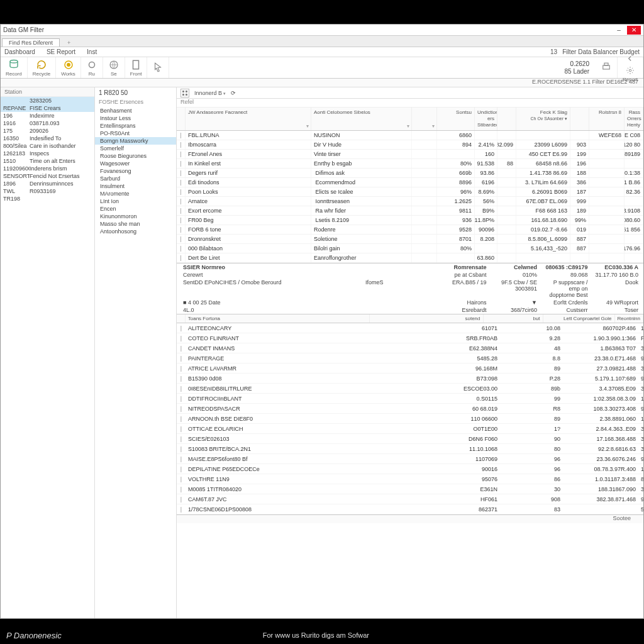 This screenshot has height=644, width=644. What do you see at coordinates (606, 67) in the screenshot?
I see `print-icon` at bounding box center [606, 67].